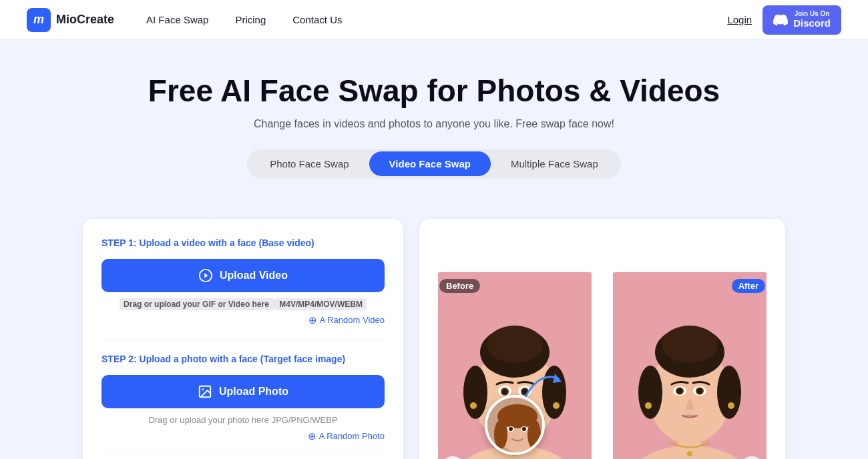 Image resolution: width=868 pixels, height=459 pixels. I want to click on nav-pricing: Pricing, so click(250, 20).